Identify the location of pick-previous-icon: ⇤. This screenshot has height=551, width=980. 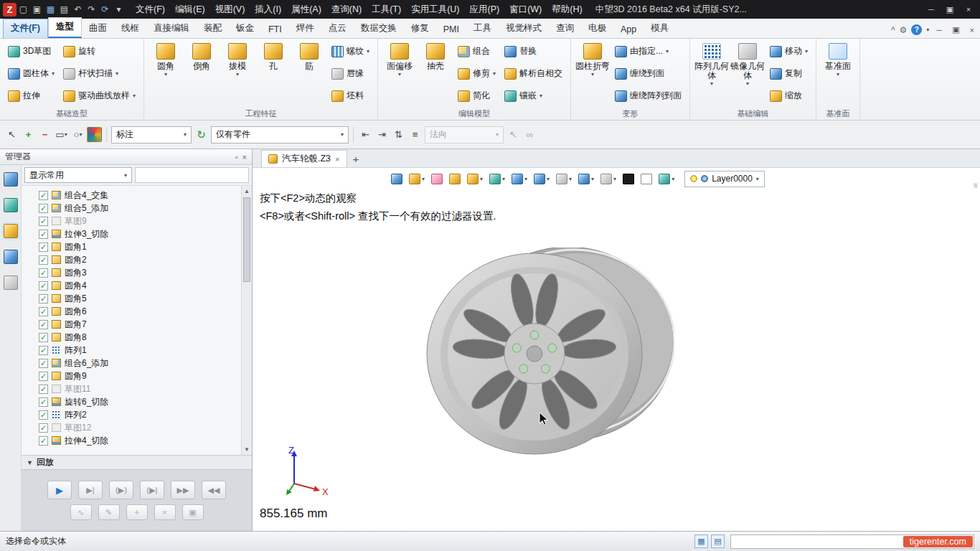
(366, 135).